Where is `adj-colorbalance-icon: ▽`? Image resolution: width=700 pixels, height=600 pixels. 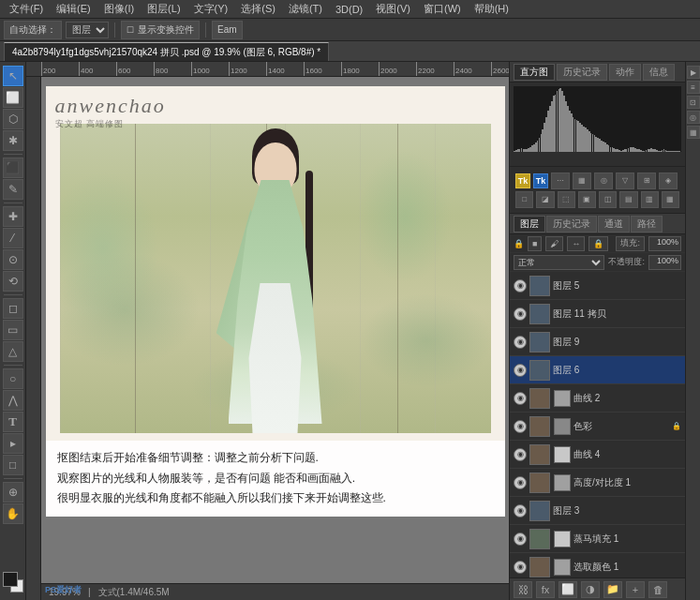 adj-colorbalance-icon: ▽ is located at coordinates (625, 181).